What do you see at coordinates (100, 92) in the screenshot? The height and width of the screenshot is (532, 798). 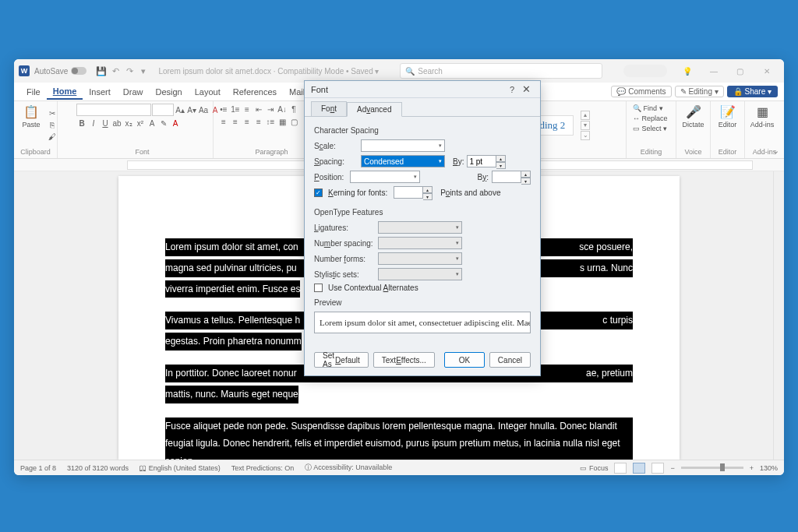 I see `tab-insert: Insert` at bounding box center [100, 92].